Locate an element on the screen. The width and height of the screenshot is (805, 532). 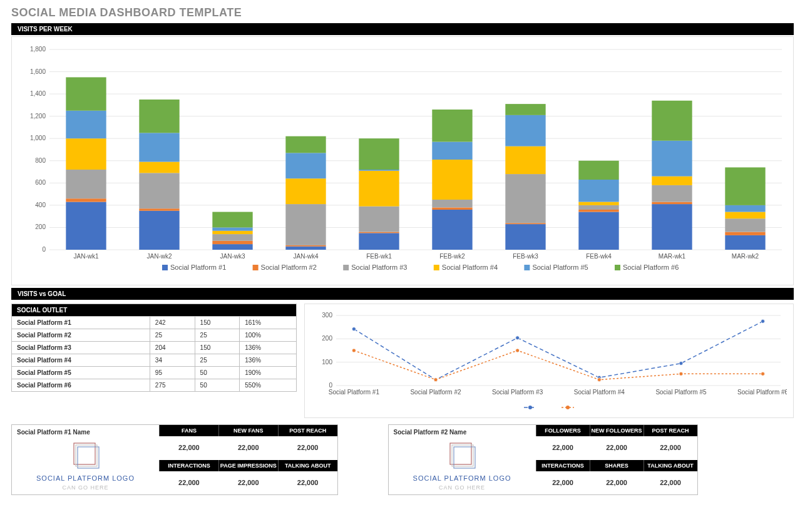
page-title: SOCIAL MEDIA DASHBOARD TEMPLATE is located at coordinates (402, 13).